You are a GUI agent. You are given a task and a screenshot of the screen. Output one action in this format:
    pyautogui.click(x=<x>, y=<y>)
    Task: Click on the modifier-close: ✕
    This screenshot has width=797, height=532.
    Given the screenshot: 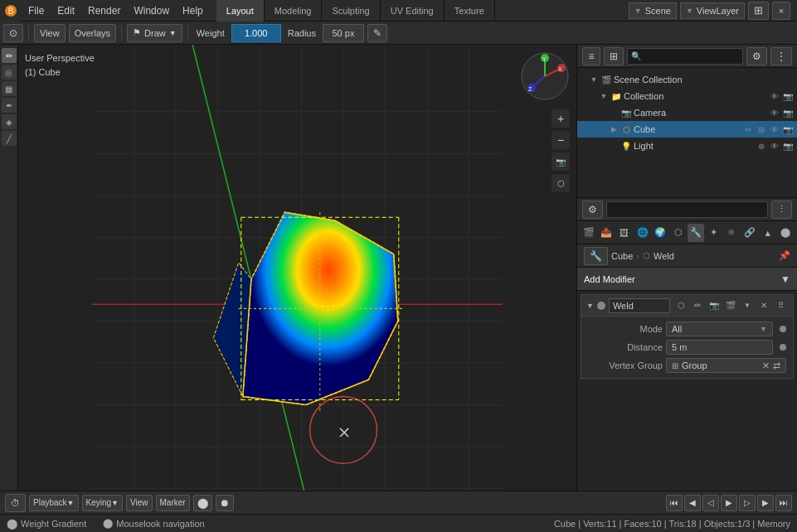 What is the action you would take?
    pyautogui.click(x=764, y=306)
    